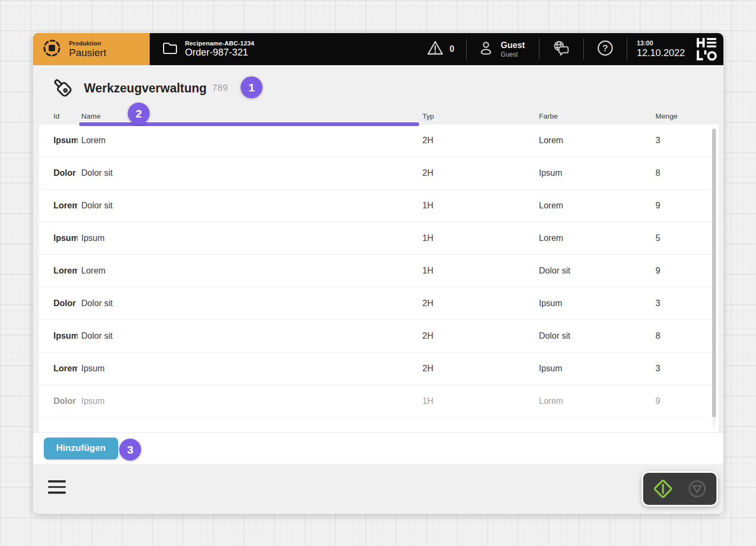 The width and height of the screenshot is (756, 546). Describe the element at coordinates (486, 49) in the screenshot. I see `user-icon` at that location.